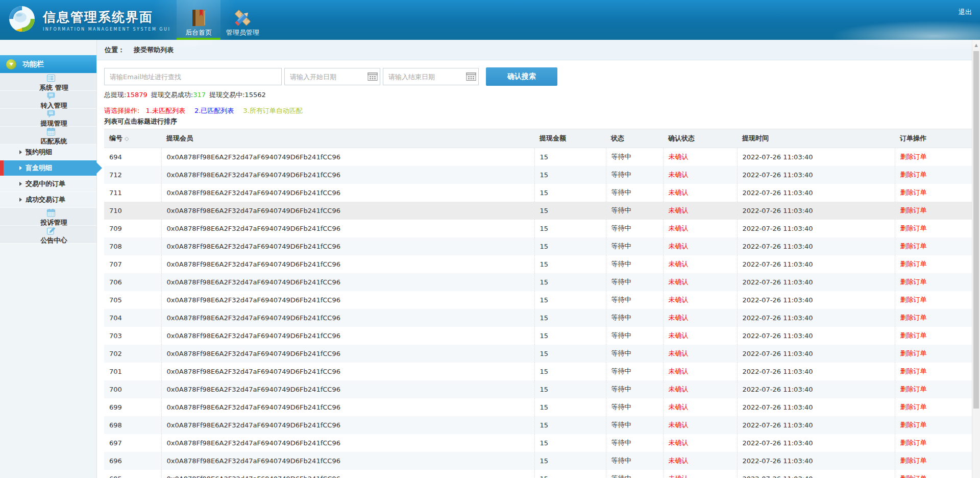 The width and height of the screenshot is (980, 478). What do you see at coordinates (199, 33) in the screenshot?
I see `tab-label: 后台首页` at bounding box center [199, 33].